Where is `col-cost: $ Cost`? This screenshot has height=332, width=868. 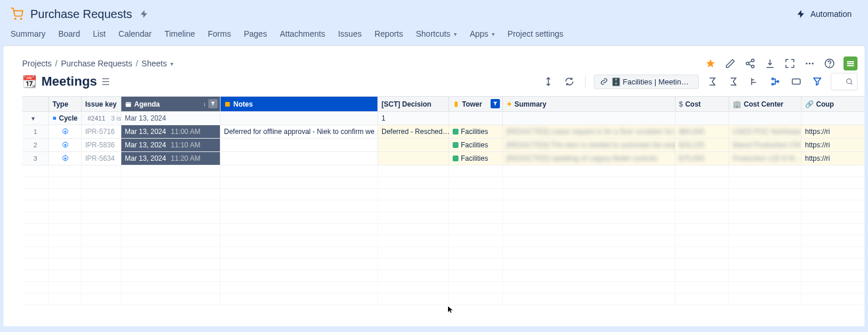
col-cost: $ Cost is located at coordinates (702, 104).